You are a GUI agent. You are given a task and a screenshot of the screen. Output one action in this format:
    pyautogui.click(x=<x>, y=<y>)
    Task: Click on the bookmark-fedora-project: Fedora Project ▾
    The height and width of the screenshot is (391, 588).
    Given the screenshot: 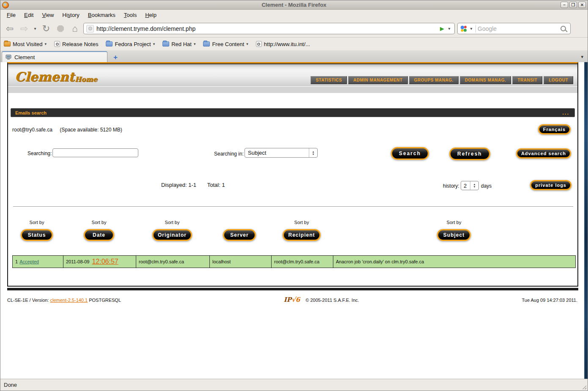 What is the action you would take?
    pyautogui.click(x=130, y=44)
    